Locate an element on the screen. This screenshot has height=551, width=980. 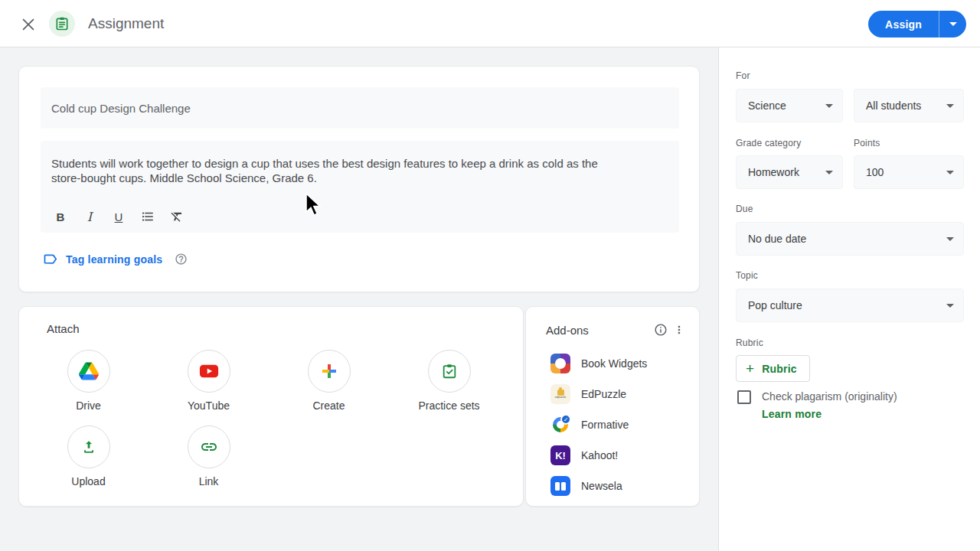
description-input: Students will work together to design a … is located at coordinates (360, 187).